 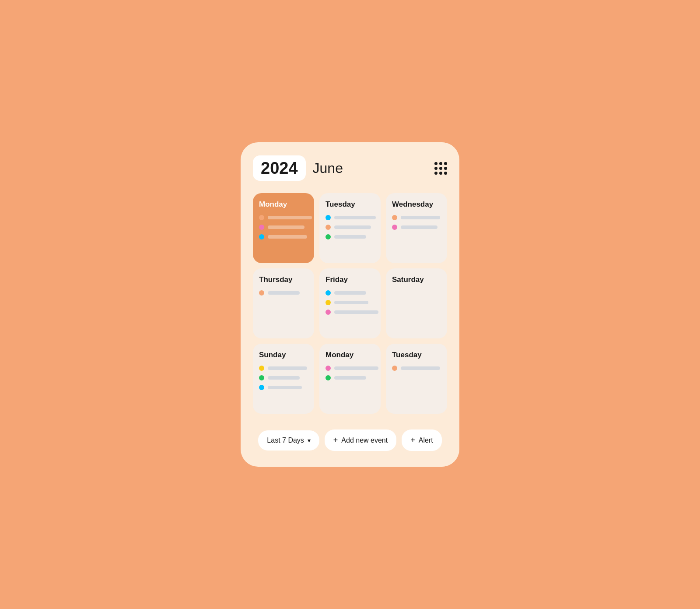 What do you see at coordinates (350, 440) in the screenshot?
I see `bottom-bar: Last 7 Days ▾ + Add new event + Alert` at bounding box center [350, 440].